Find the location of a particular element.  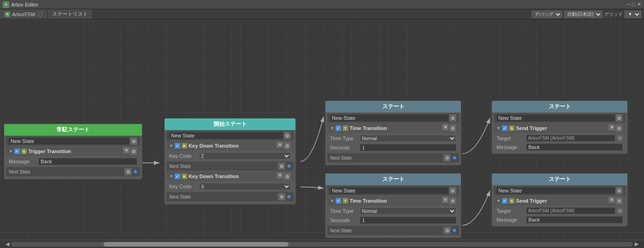

node5-copy: ⧉ is located at coordinates (445, 200).